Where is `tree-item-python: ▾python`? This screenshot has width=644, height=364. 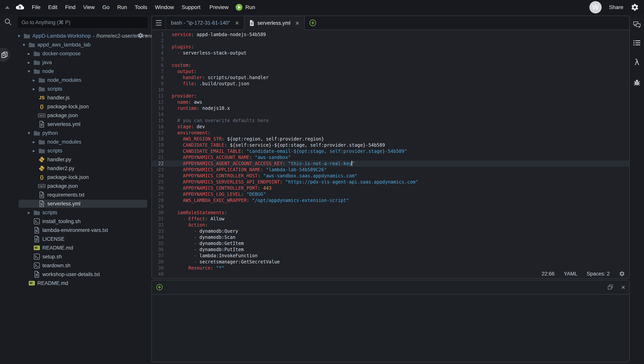
tree-item-python: ▾python is located at coordinates (76, 133).